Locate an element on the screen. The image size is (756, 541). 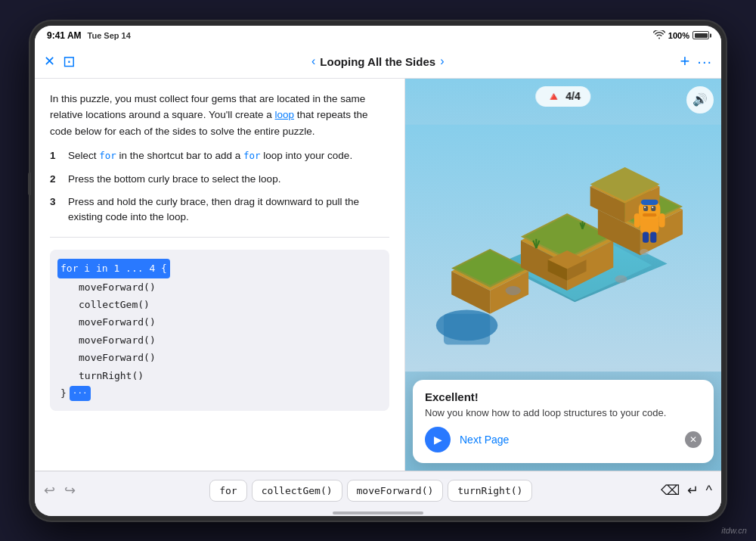
for-loop-header: for i in 1 ... 4 { is located at coordinates (113, 268).